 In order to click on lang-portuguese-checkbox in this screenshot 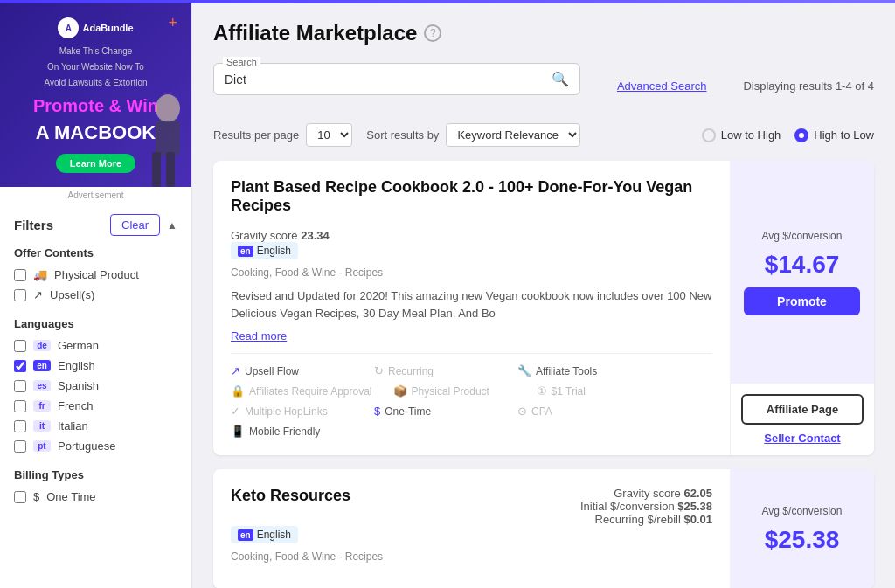, I will do `click(20, 446)`.